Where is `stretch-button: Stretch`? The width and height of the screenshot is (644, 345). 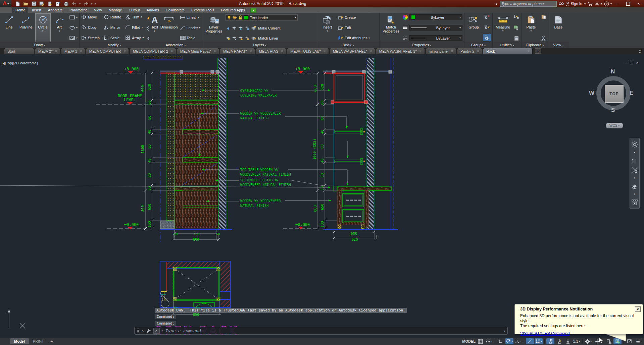 stretch-button: Stretch is located at coordinates (91, 38).